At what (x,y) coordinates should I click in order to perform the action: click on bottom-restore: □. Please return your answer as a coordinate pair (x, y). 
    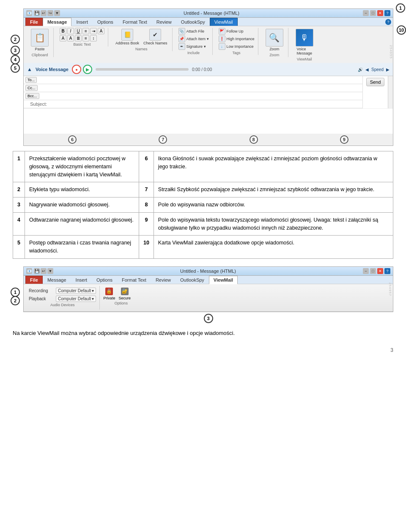
    Looking at the image, I should click on (373, 271).